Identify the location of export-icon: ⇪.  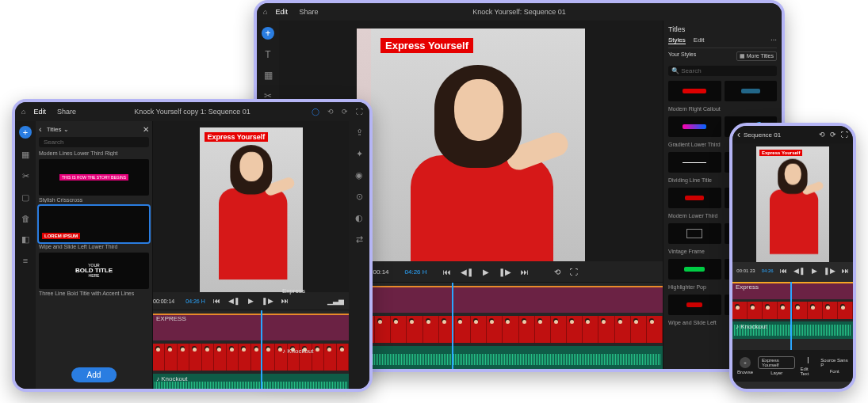
(360, 133).